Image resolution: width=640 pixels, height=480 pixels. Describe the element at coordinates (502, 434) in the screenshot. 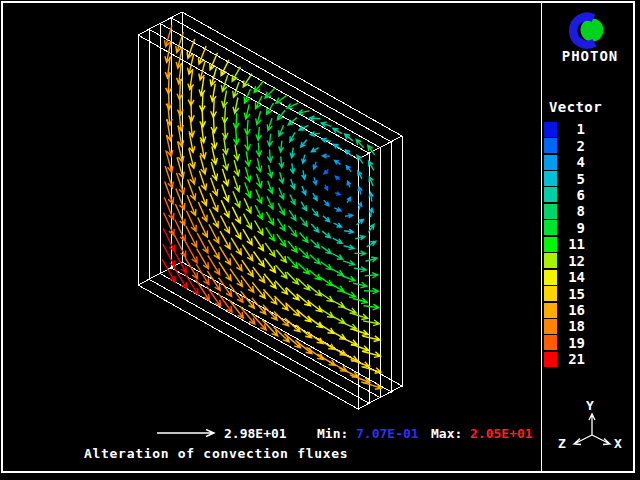

I see `max-value: 2.05E+01` at that location.